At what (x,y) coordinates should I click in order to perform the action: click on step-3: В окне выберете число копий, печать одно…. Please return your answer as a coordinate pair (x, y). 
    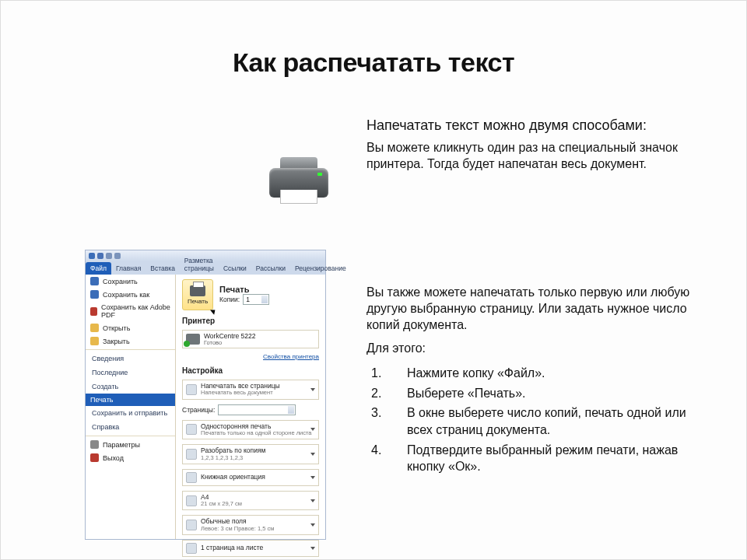
    Looking at the image, I should click on (535, 422).